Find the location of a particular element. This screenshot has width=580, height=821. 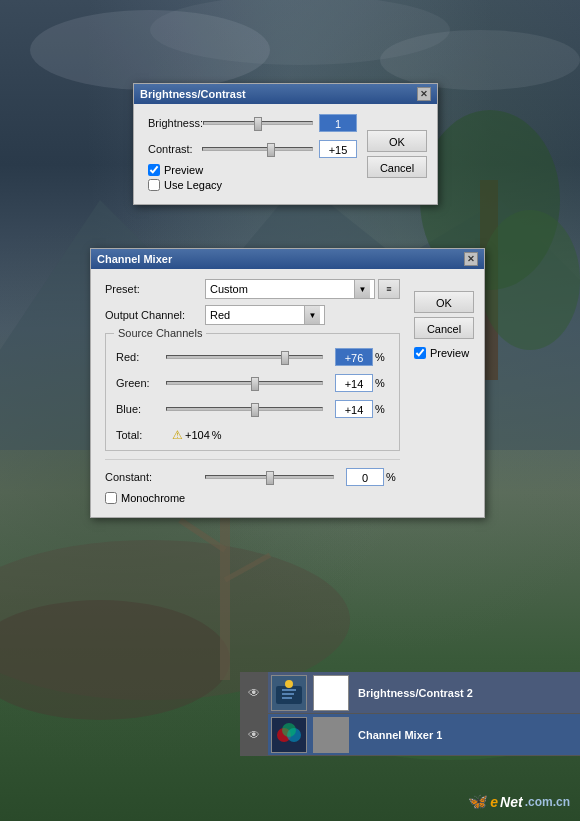

constant-thumb is located at coordinates (270, 478).